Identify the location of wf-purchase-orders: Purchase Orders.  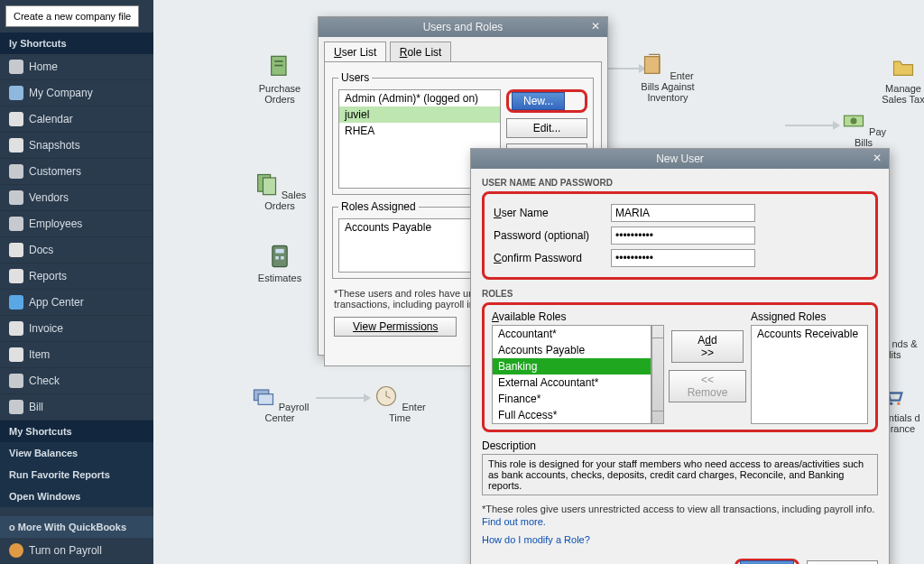
(280, 79).